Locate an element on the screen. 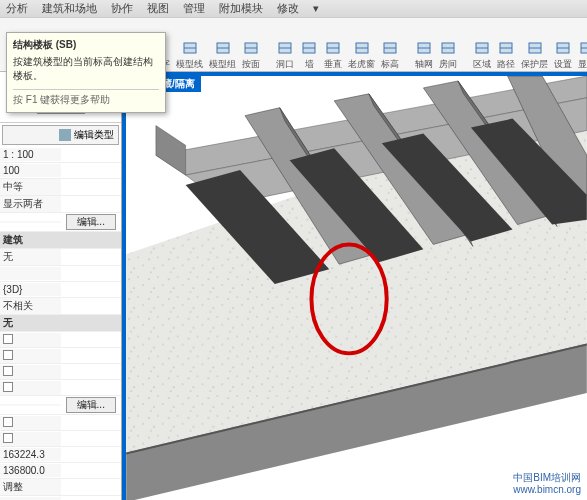 This screenshot has width=587, height=500. ribbon-level-button: 标高 is located at coordinates (390, 55).